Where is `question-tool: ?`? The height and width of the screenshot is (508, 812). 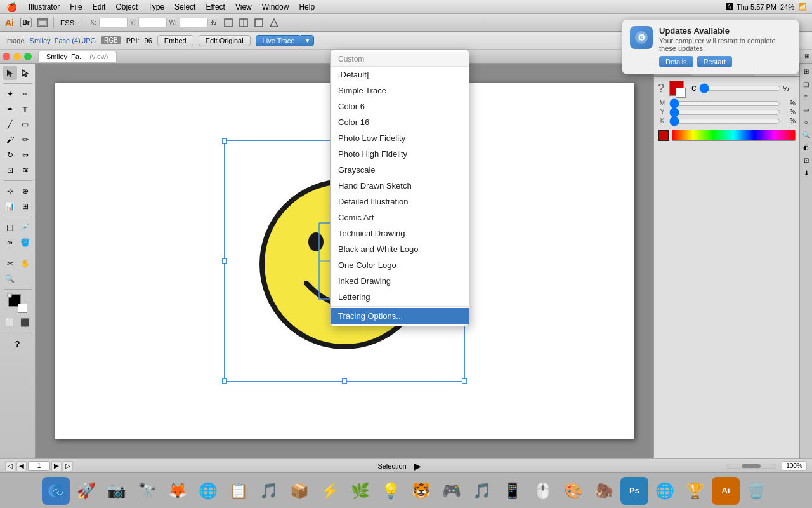 question-tool: ? is located at coordinates (18, 344).